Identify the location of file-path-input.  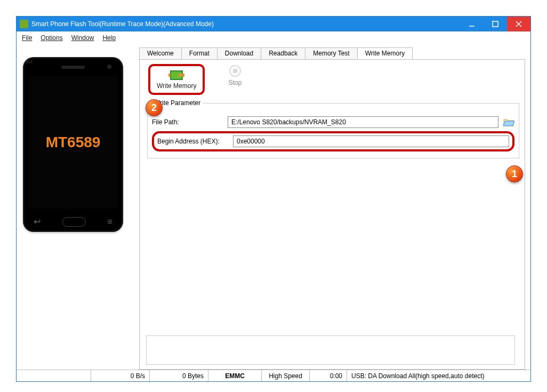
(363, 122).